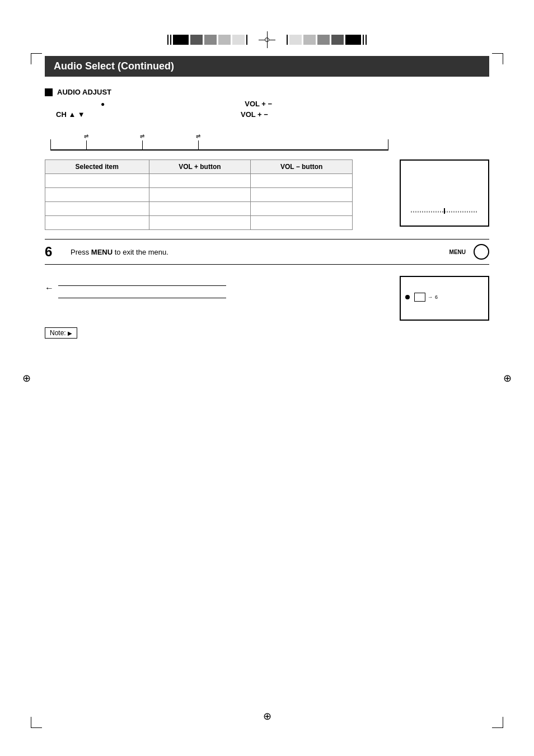 This screenshot has height=756, width=534. Describe the element at coordinates (267, 298) in the screenshot. I see `bottom-inner: ← → 6` at that location.